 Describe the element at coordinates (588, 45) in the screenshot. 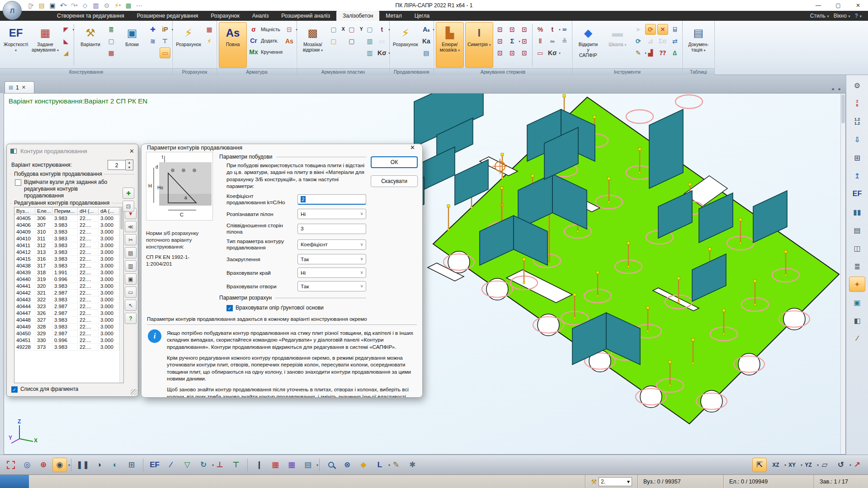

I see `button-Відкрити-у-САПФІР: ◆ВідкритиуСАПФІР` at that location.